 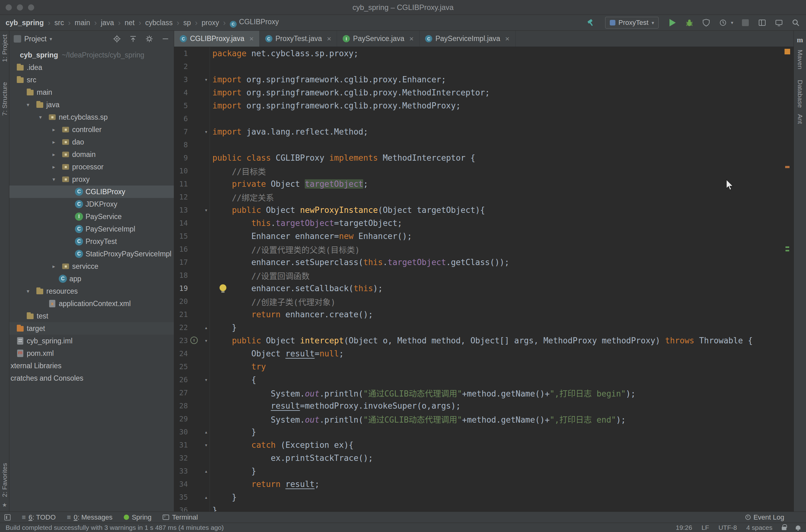 I want to click on code-line-11: 11 private Object targetObject;, so click(x=484, y=184).